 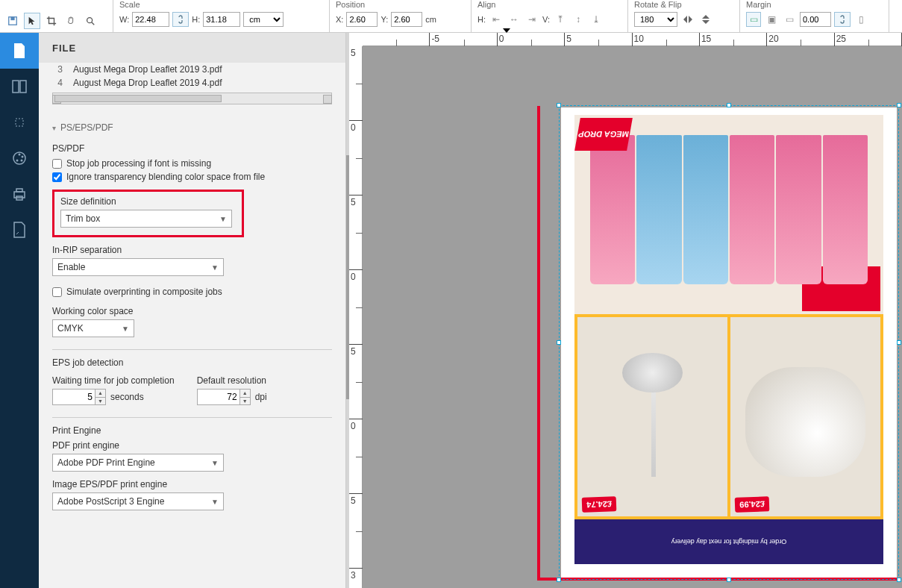 What do you see at coordinates (192, 148) in the screenshot?
I see `pspdf-label: PS/PDF` at bounding box center [192, 148].